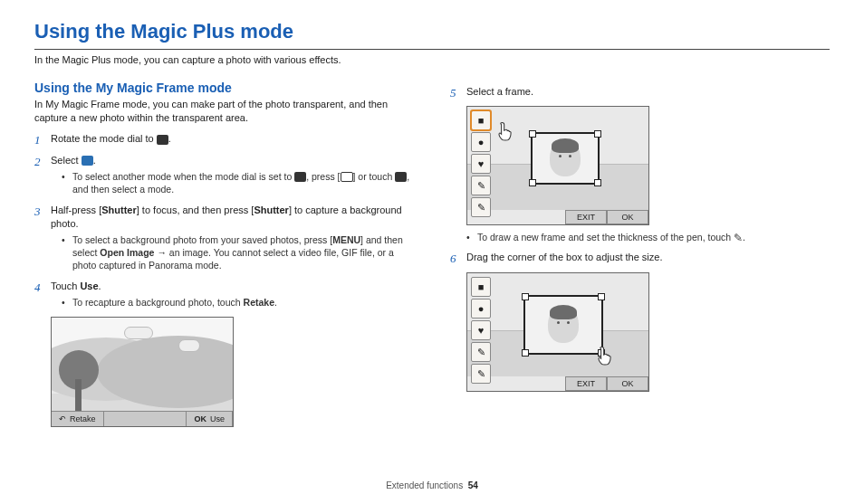  What do you see at coordinates (432, 49) in the screenshot?
I see `divider` at bounding box center [432, 49].